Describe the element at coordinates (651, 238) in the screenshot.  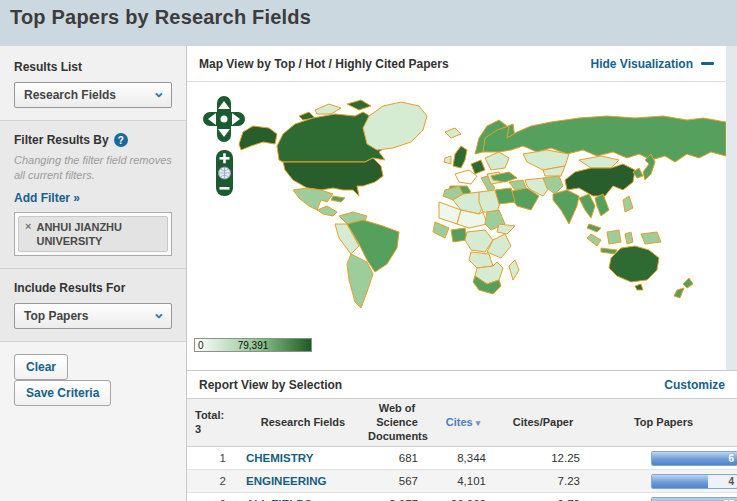
I see `map-region-new-guinea` at that location.